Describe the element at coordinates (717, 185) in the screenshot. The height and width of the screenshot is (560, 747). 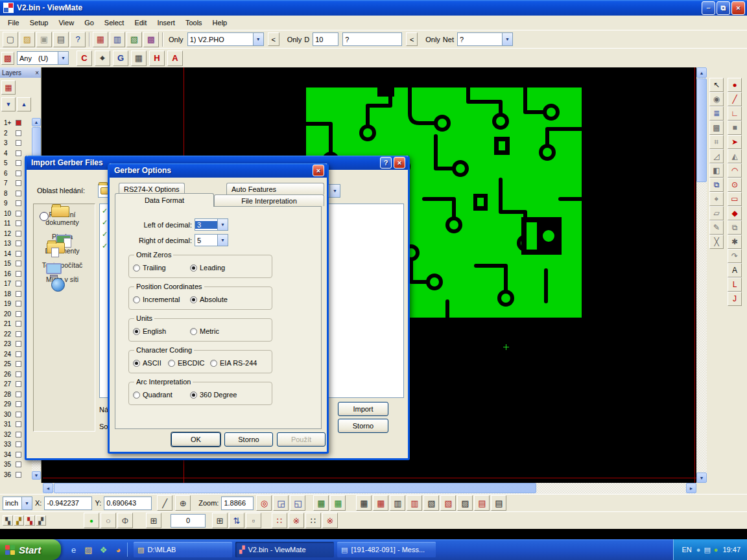
I see `copy-sheet-icon: ⧉` at that location.